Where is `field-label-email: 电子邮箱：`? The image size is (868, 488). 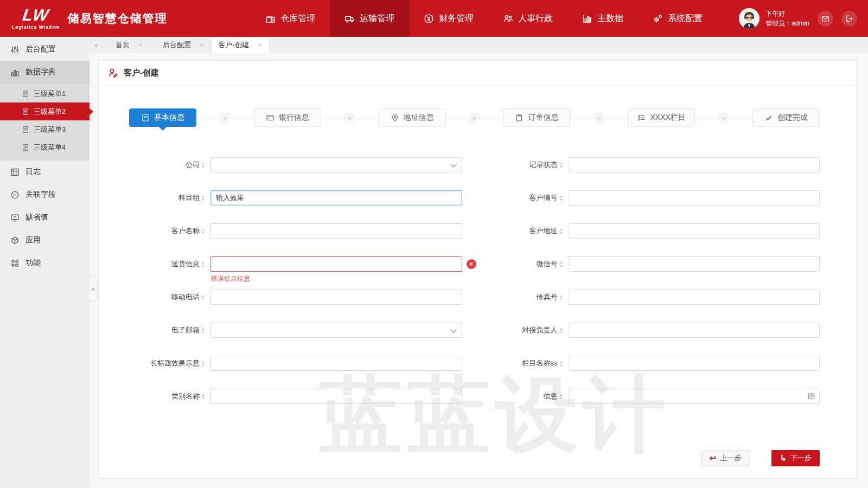
field-label-email: 电子邮箱： is located at coordinates (170, 330).